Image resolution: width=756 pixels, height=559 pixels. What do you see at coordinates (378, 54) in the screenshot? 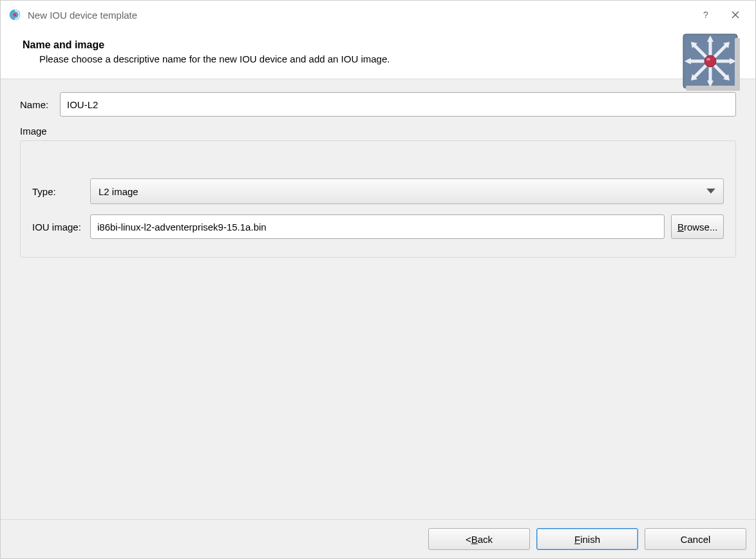
I see `wizard-header: Name and image Please choose a descripti…` at bounding box center [378, 54].